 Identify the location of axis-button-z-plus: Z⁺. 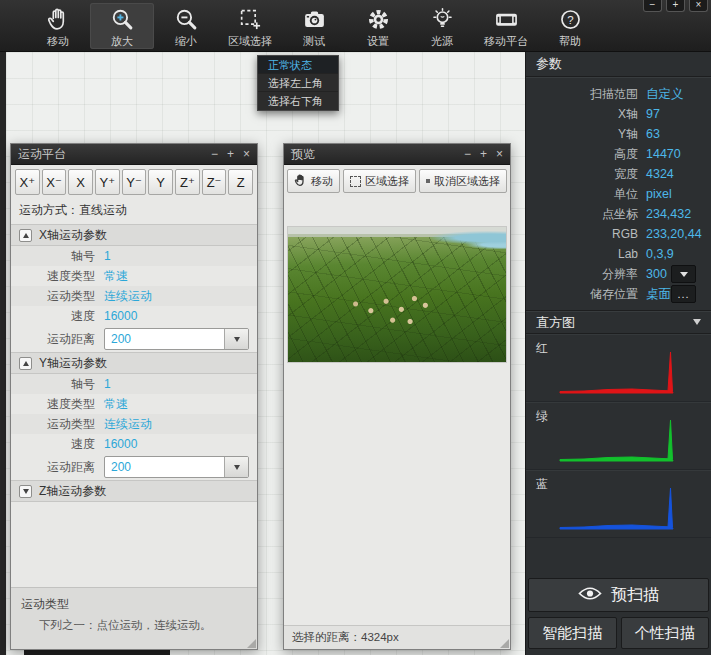
(188, 182).